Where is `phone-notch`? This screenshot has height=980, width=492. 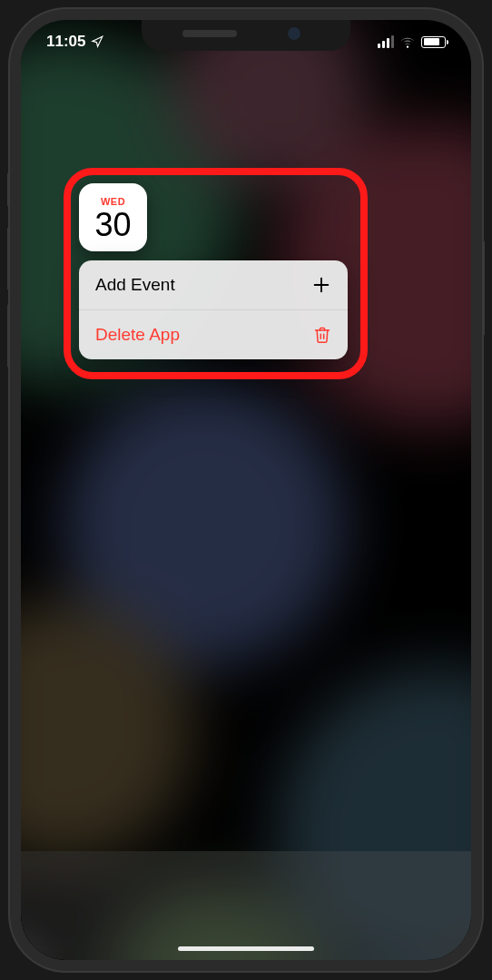 phone-notch is located at coordinates (246, 35).